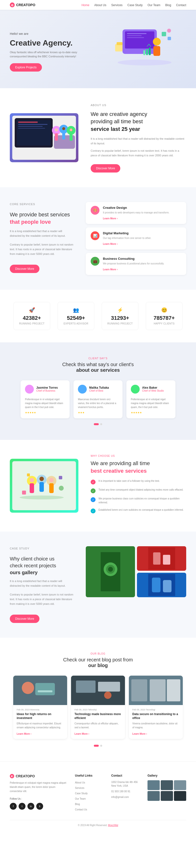 The height and width of the screenshot is (868, 196). I want to click on nav-case-study: Case Study, so click(135, 5).